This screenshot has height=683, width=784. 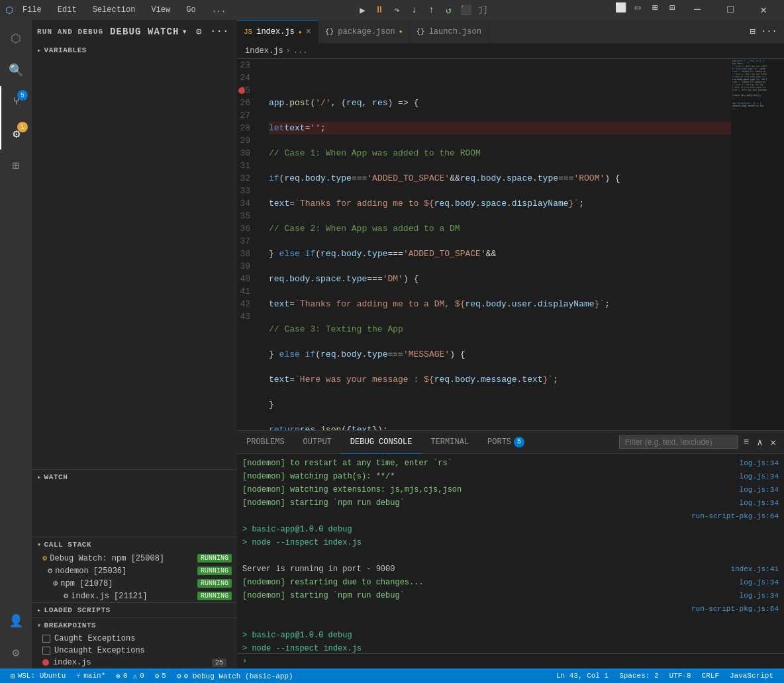 I want to click on debug-stop-btn: ⬛, so click(x=466, y=10).